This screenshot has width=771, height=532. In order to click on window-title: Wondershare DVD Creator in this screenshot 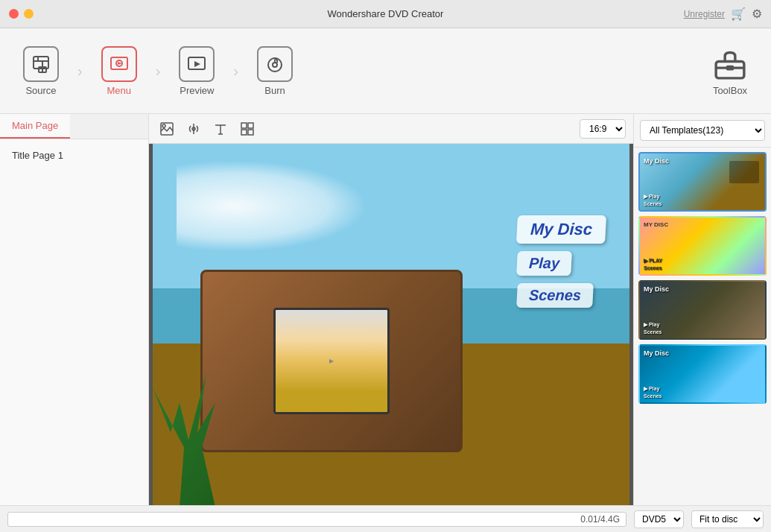, I will do `click(386, 13)`.